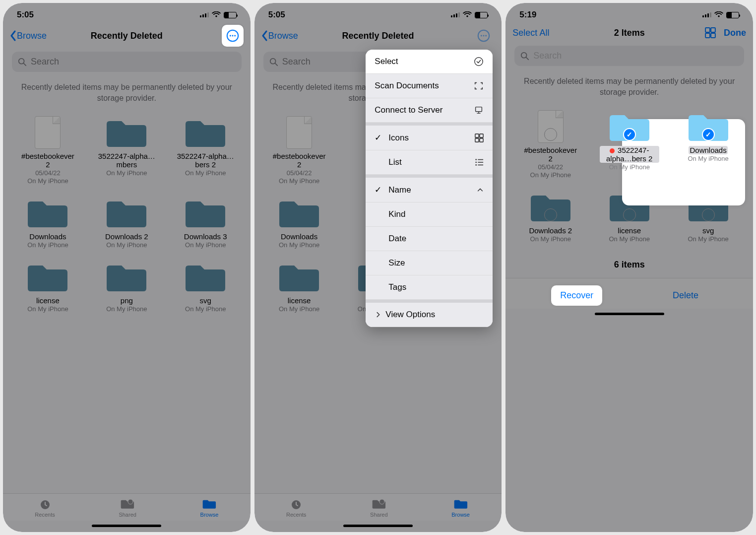  I want to click on status-time: 5:19, so click(528, 15).